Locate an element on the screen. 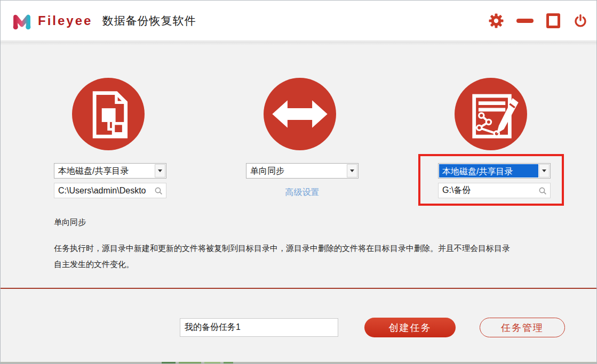 This screenshot has height=364, width=597. sync-mode-description-title: 单向同步 is located at coordinates (70, 223).